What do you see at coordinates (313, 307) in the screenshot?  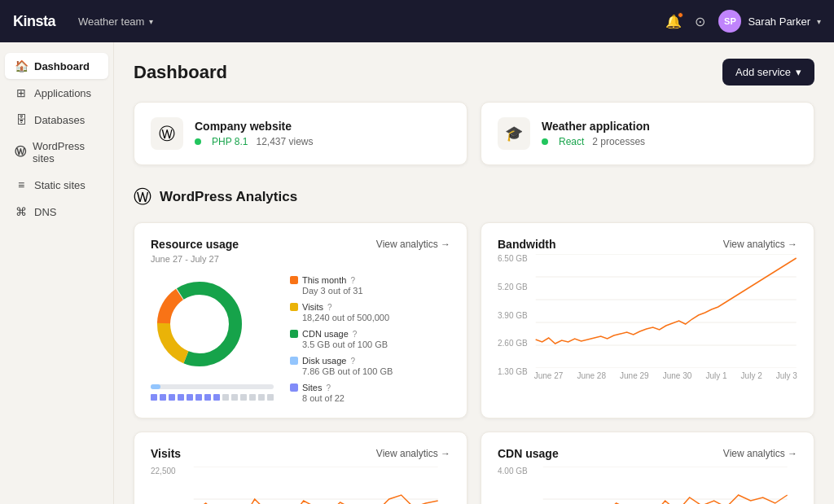 I see `legend-text: Visits` at bounding box center [313, 307].